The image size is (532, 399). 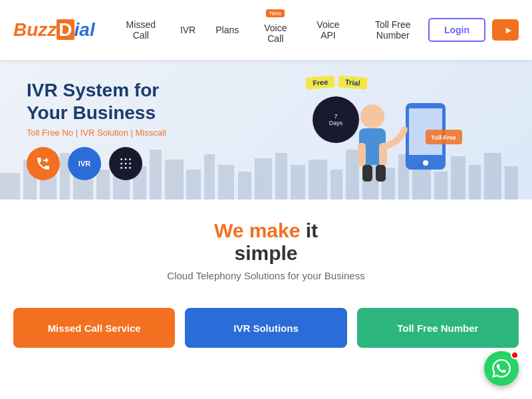 I want to click on login-button: Login, so click(x=457, y=30).